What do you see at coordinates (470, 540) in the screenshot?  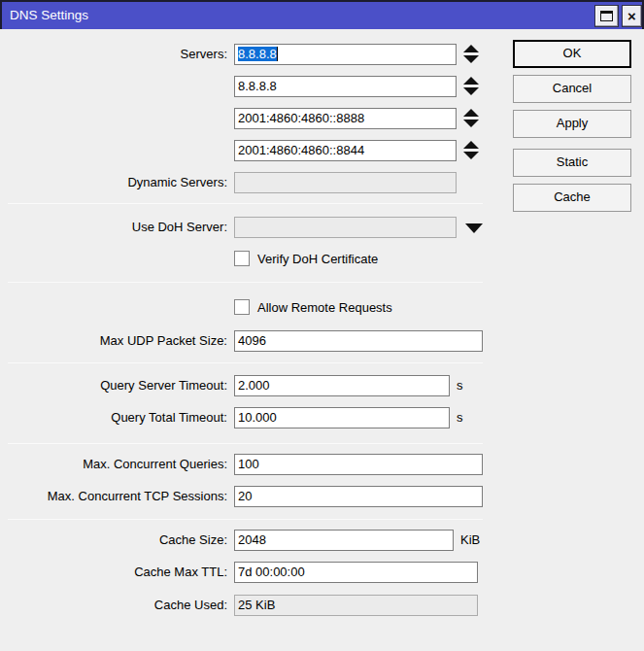 I see `cache-size-unit: KiB` at bounding box center [470, 540].